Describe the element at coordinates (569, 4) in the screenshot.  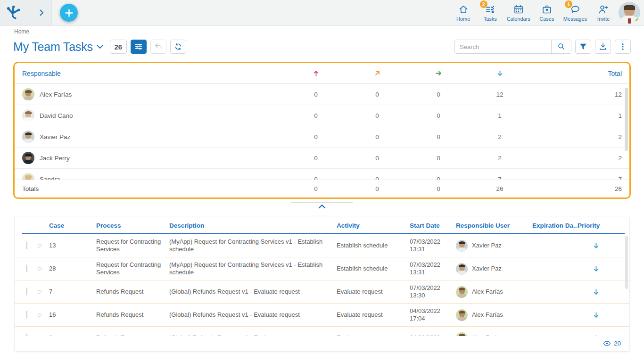
I see `messages-badge: 1` at that location.